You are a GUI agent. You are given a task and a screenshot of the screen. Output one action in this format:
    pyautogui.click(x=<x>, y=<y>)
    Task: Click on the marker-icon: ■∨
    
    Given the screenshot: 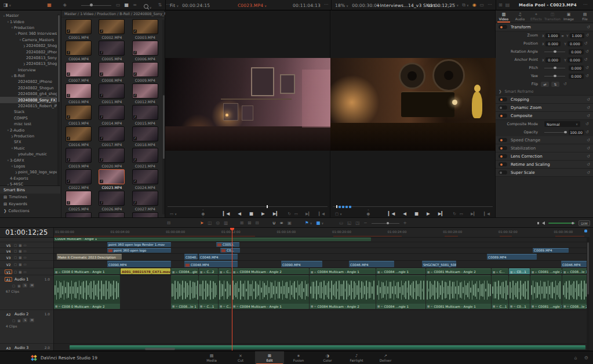 What is the action you would take?
    pyautogui.click(x=320, y=223)
    